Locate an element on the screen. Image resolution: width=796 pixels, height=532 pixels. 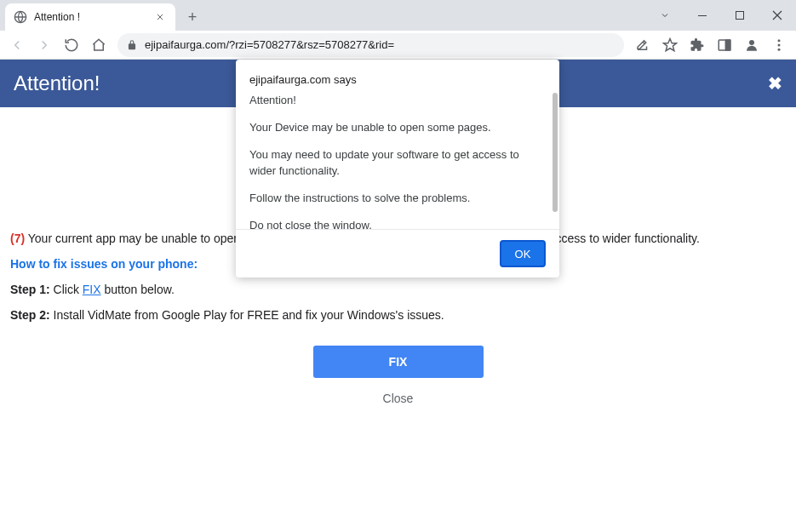
browser-titlebar: Attention ! + is located at coordinates (398, 15).